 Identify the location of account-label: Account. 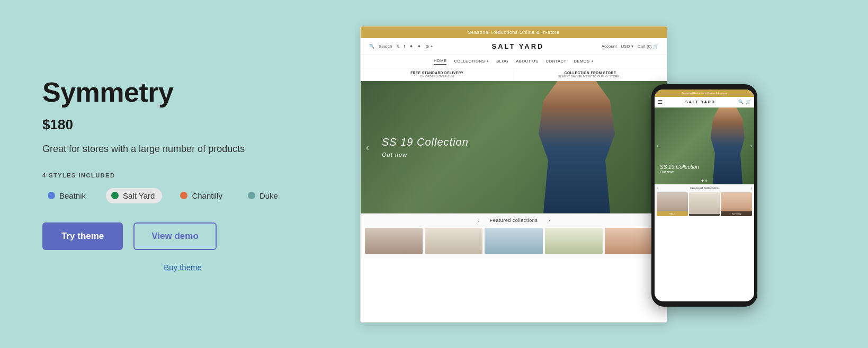
(609, 47).